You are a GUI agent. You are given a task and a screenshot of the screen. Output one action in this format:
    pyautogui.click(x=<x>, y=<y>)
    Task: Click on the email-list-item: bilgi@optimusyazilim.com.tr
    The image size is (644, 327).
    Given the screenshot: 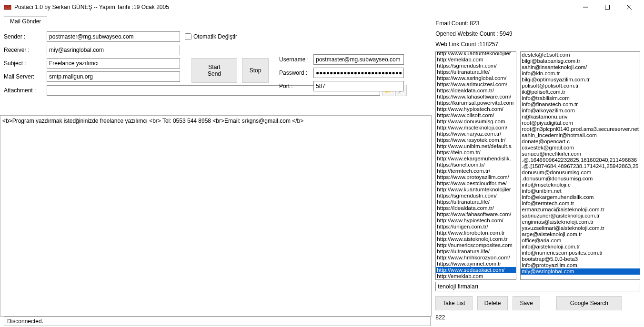 What is the action you would take?
    pyautogui.click(x=580, y=80)
    